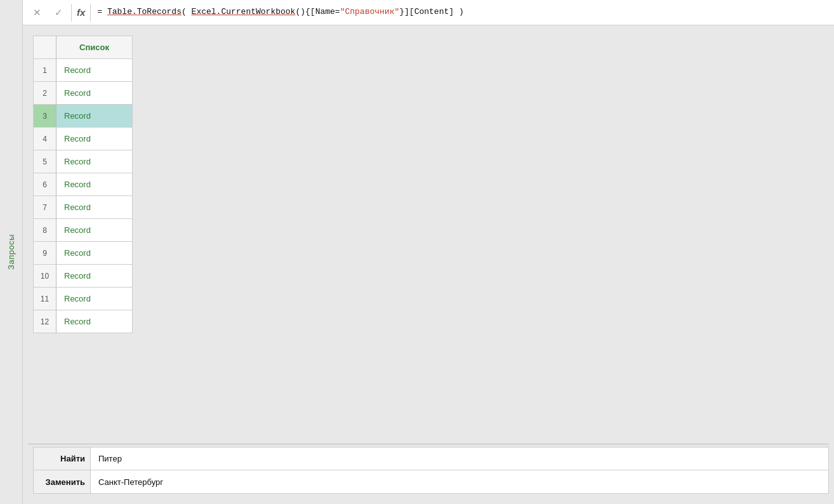  I want to click on table-row: 4Record, so click(83, 139).